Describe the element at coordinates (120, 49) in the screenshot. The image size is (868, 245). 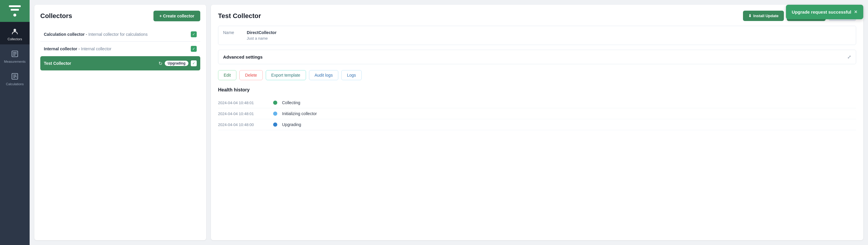
I see `collector-item-internal: Internal collector - Internal collector …` at that location.